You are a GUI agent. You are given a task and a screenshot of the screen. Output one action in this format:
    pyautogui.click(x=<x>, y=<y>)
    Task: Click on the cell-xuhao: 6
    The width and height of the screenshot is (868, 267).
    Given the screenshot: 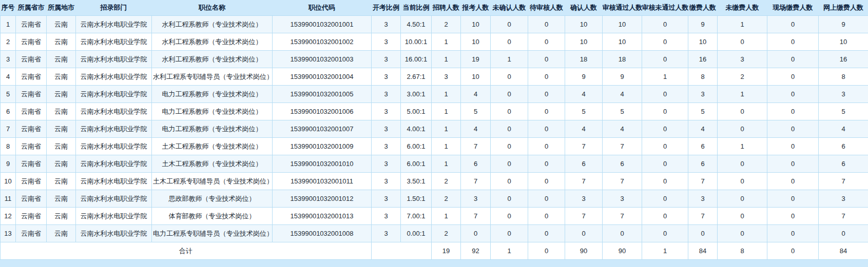 What is the action you would take?
    pyautogui.click(x=8, y=112)
    